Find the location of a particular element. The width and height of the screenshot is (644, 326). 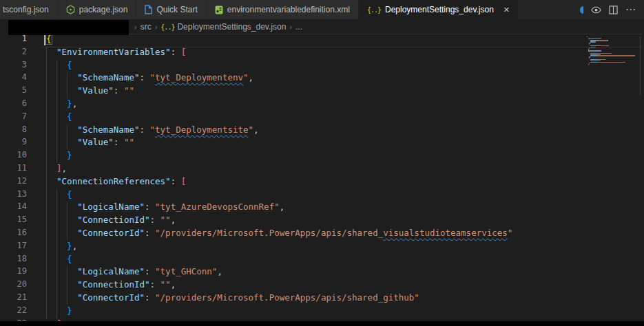

code-text: "ConnectionReferences": [ is located at coordinates (116, 183).